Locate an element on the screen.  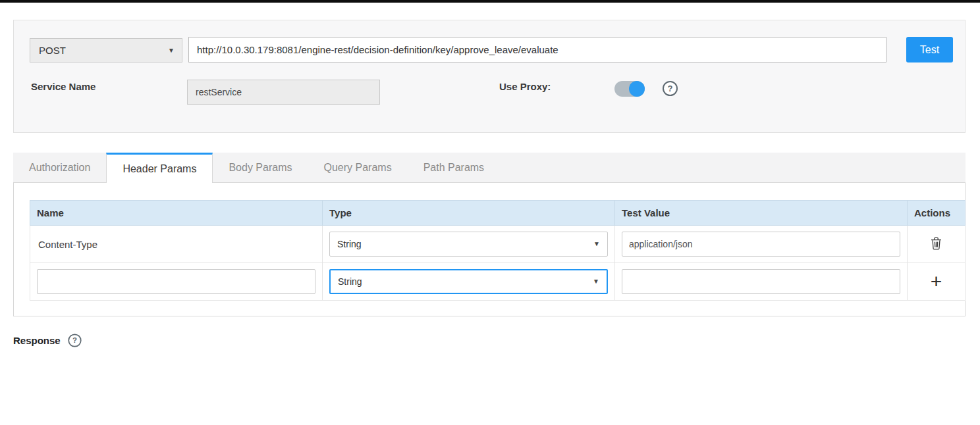
http-method-select: POST ▼ is located at coordinates (106, 50).